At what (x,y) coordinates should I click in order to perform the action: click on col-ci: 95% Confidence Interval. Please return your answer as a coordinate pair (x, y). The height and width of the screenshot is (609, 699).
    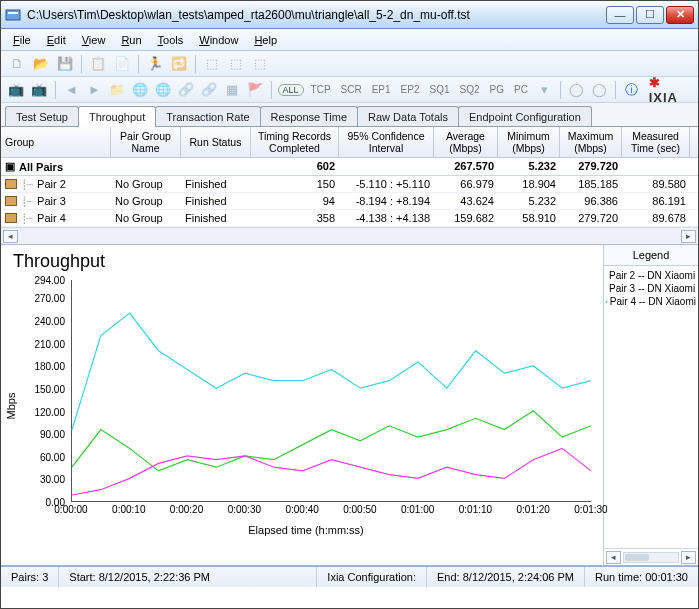
    Looking at the image, I should click on (386, 142).